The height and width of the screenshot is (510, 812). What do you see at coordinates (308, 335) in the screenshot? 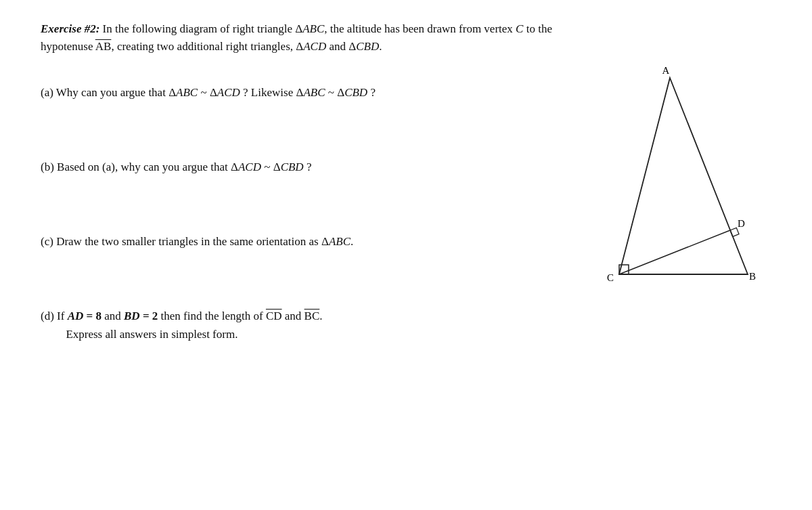
I see `part-d-line2: Express all answers in simplest form.` at bounding box center [308, 335].